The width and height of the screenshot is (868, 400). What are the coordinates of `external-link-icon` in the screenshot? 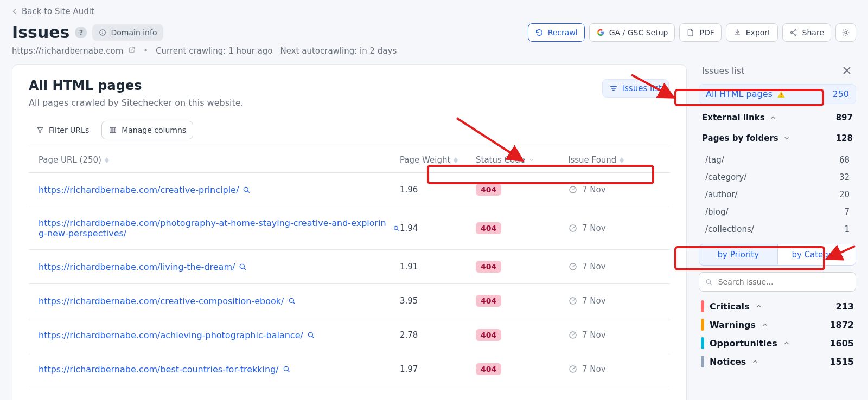 It's located at (132, 50).